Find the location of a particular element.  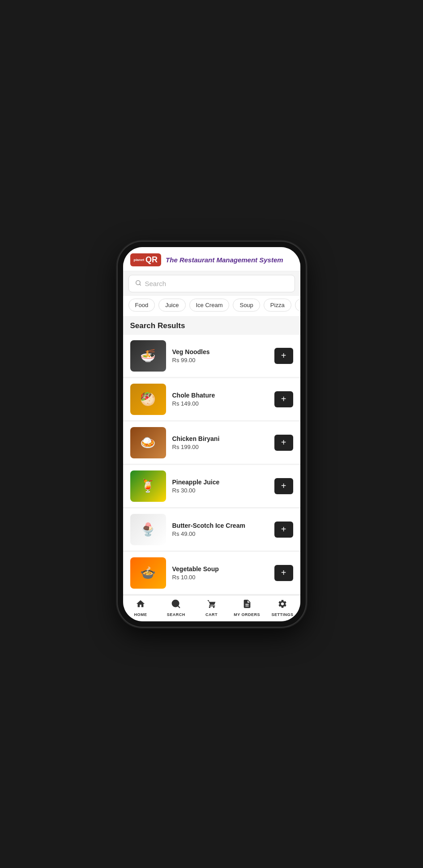

nav-item-cart: CART is located at coordinates (211, 608).